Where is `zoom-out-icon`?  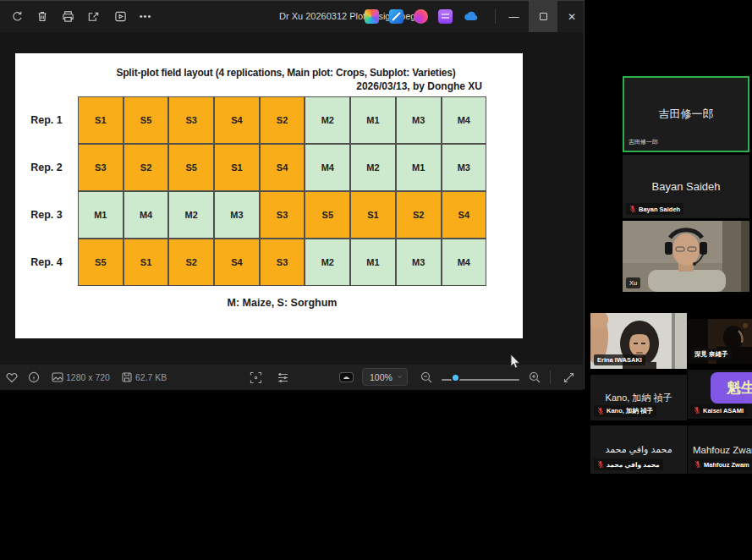
zoom-out-icon is located at coordinates (426, 377).